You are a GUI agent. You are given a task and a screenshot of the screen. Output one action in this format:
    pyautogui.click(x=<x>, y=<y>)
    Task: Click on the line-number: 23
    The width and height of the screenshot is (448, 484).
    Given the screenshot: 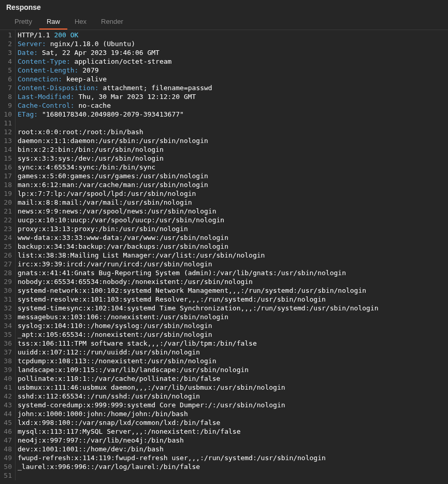 What is the action you would take?
    pyautogui.click(x=6, y=229)
    